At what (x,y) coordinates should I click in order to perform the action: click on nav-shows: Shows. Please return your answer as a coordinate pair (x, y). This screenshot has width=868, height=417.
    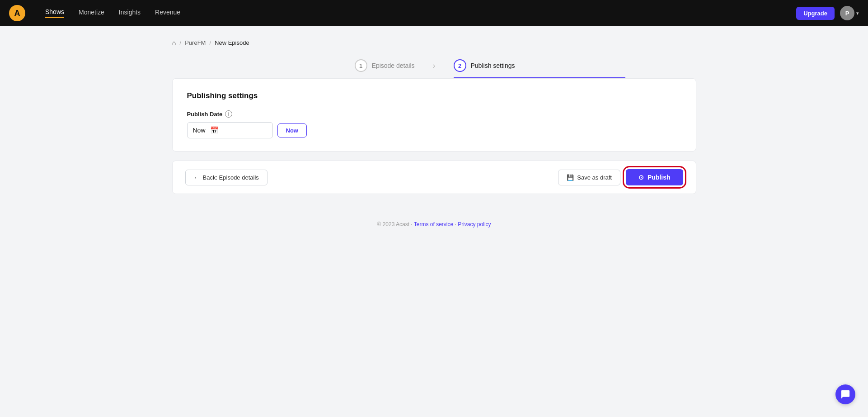
    Looking at the image, I should click on (55, 13).